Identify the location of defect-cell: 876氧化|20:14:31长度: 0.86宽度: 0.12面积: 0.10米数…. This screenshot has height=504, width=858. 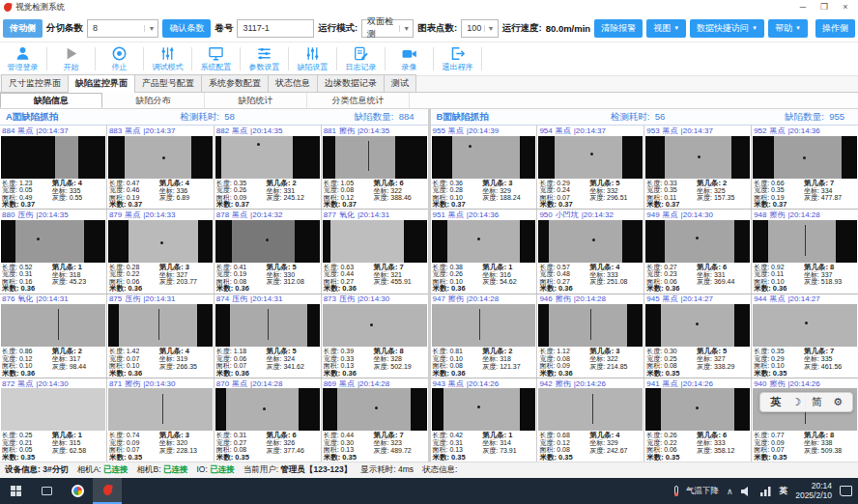
(54, 336).